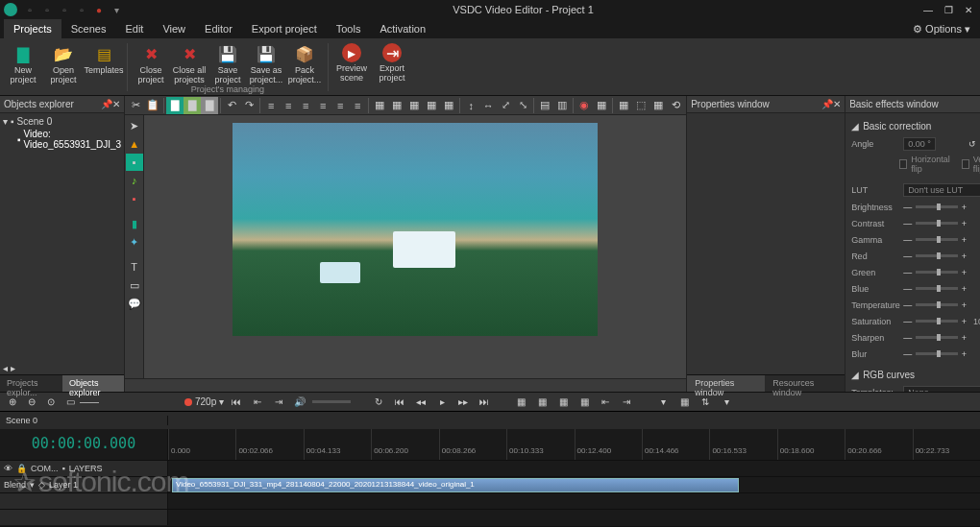  Describe the element at coordinates (228, 63) in the screenshot. I see `save-project-button: 💾Save project` at that location.